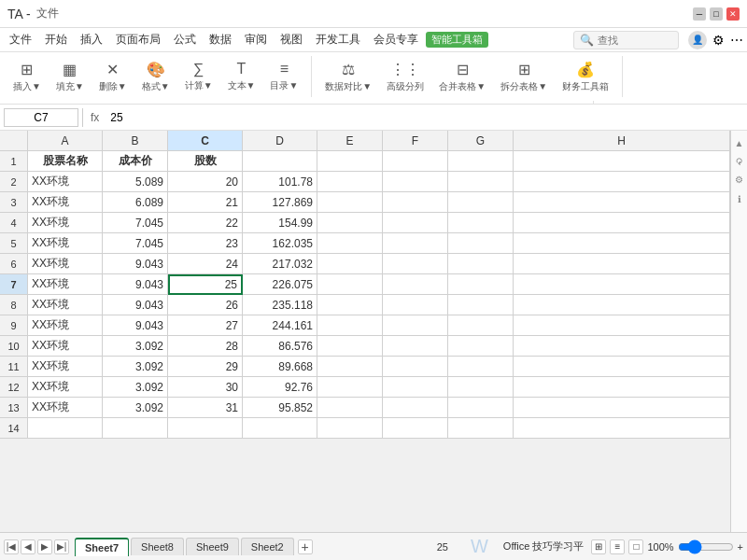 The height and width of the screenshot is (560, 747). What do you see at coordinates (280, 305) in the screenshot?
I see `cell-D8: 235.118` at bounding box center [280, 305].